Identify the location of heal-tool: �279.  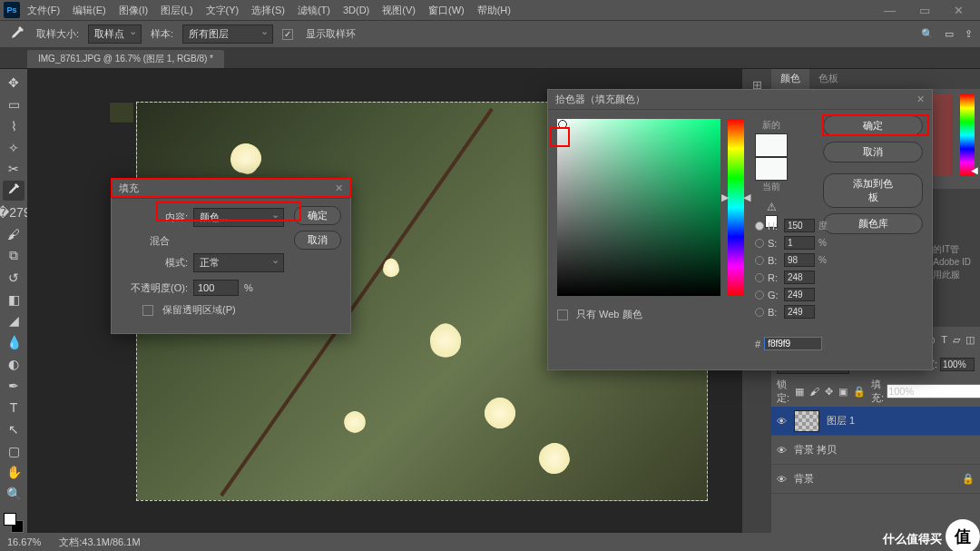
(14, 212).